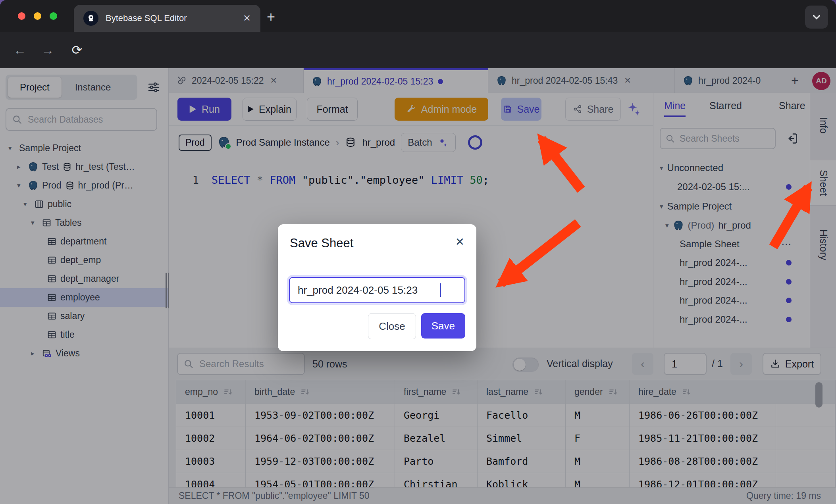  What do you see at coordinates (634, 110) in the screenshot?
I see `ai-sparkle-icon` at bounding box center [634, 110].